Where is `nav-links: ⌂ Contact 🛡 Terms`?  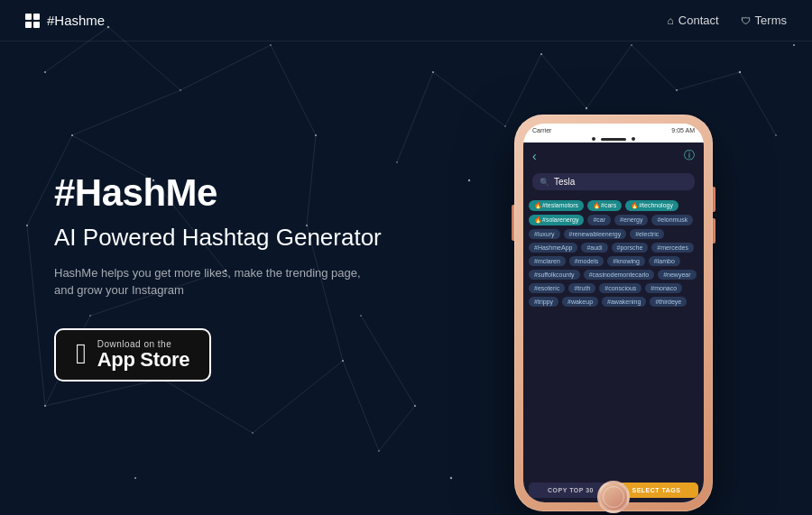 nav-links: ⌂ Contact 🛡 Terms is located at coordinates (727, 20).